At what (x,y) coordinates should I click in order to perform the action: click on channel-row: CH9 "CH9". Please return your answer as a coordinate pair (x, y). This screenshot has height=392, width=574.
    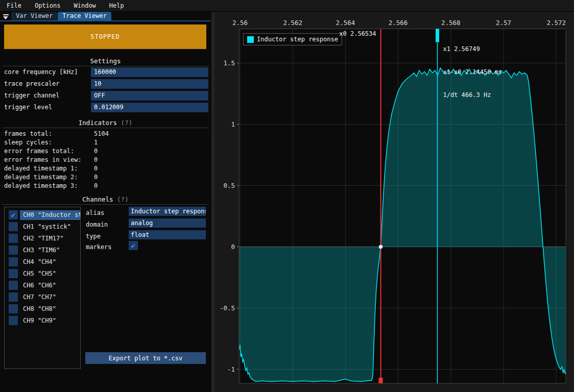
    Looking at the image, I should click on (42, 321).